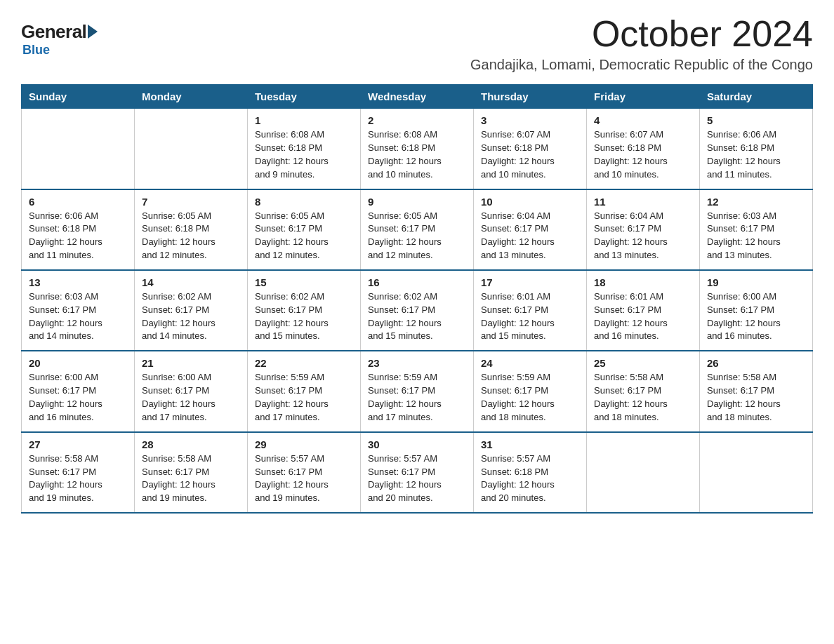 The height and width of the screenshot is (644, 834). What do you see at coordinates (530, 282) in the screenshot?
I see `day-number: 17` at bounding box center [530, 282].